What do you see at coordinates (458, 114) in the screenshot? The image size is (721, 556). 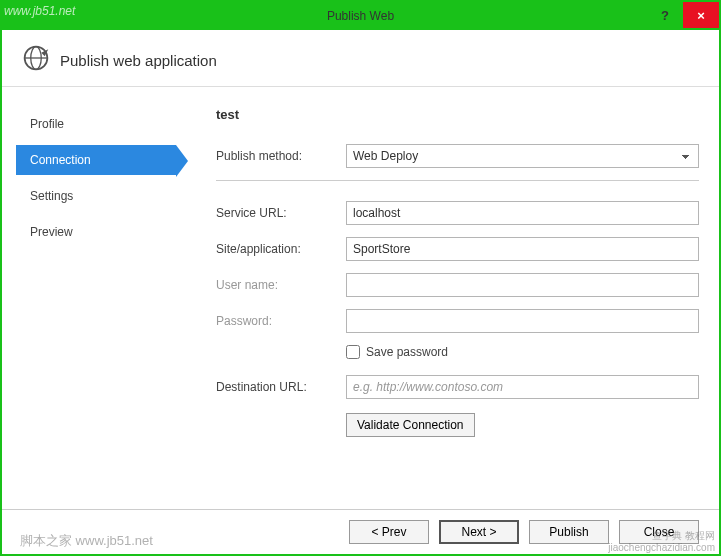 I see `profile-name: test` at bounding box center [458, 114].